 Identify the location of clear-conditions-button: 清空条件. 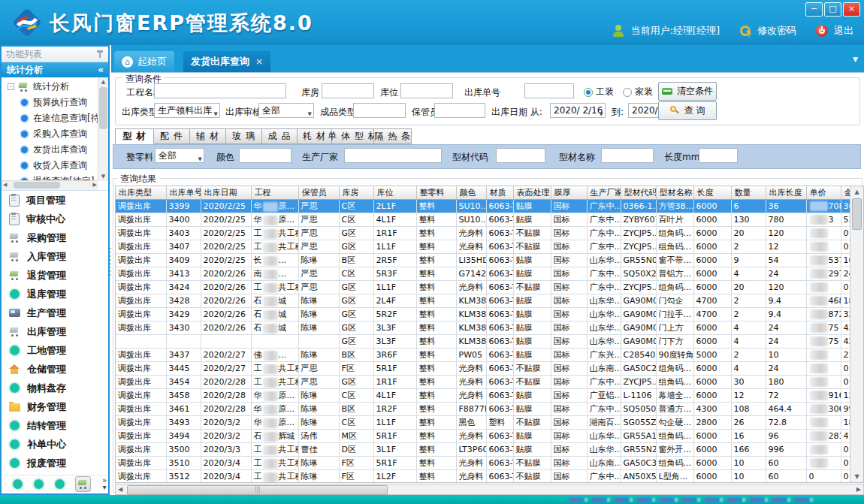
(687, 92).